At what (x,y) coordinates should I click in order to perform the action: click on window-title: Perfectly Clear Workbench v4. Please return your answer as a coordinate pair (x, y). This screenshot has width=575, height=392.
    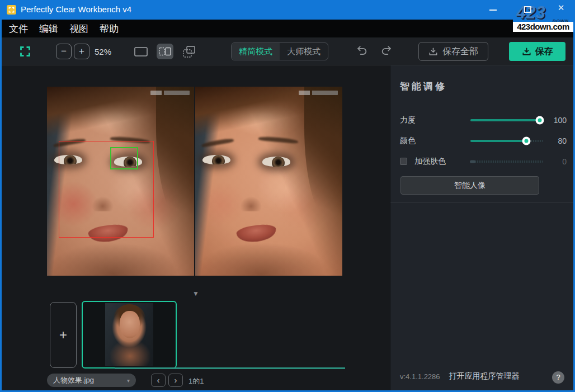
    Looking at the image, I should click on (76, 9).